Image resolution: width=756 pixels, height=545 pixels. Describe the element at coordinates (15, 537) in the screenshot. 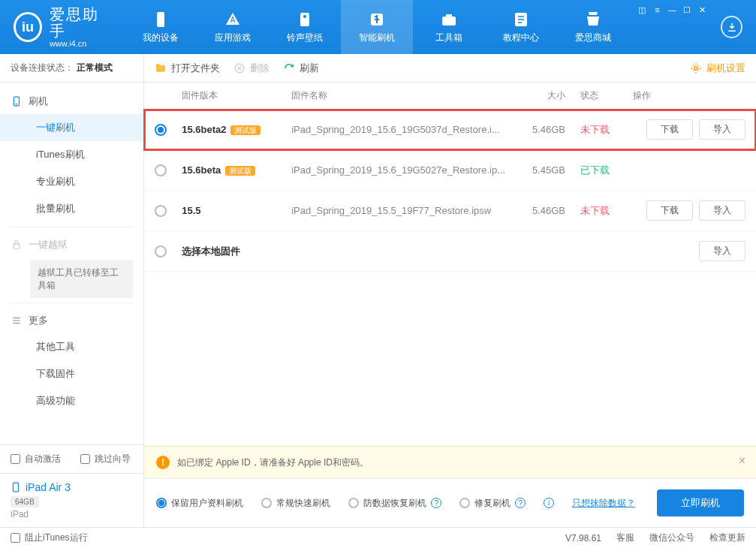

I see `block-itunes-checkbox` at that location.